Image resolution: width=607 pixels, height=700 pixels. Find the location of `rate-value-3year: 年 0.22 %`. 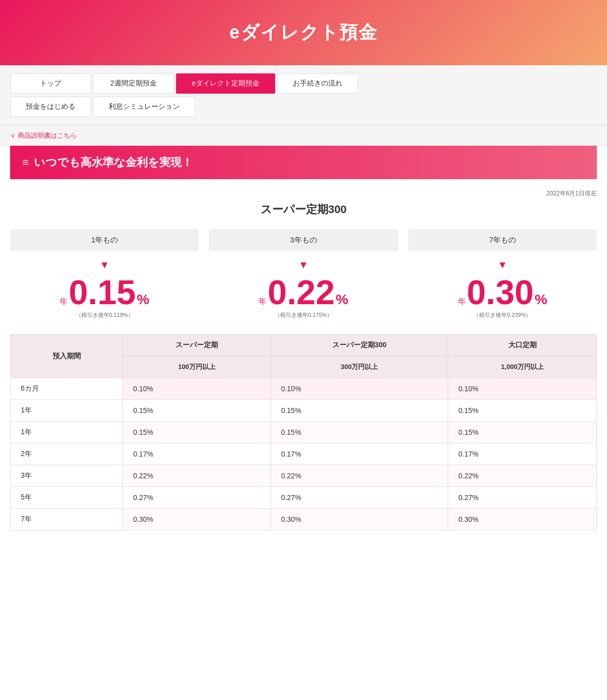

rate-value-3year: 年 0.22 % is located at coordinates (304, 292).